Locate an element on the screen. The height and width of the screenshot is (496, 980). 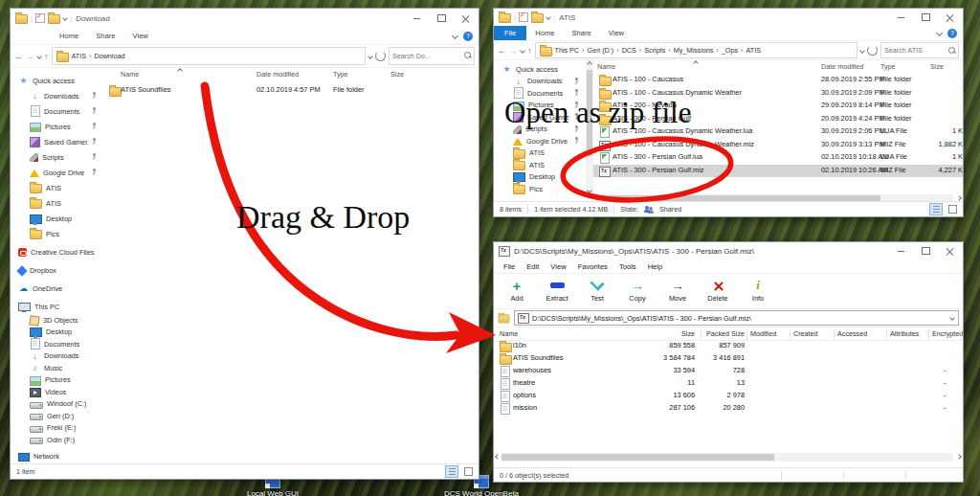
column-header-encrypted: Encrypted is located at coordinates (947, 333).